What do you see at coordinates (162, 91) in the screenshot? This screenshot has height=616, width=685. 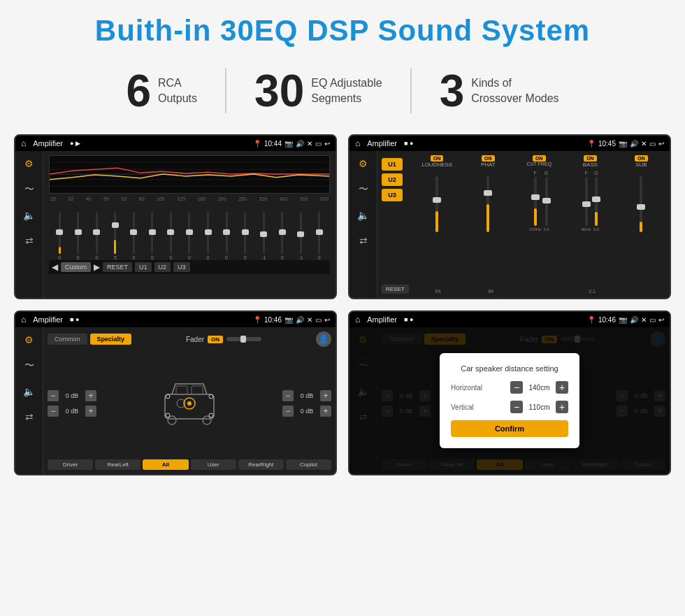 I see `feature-rca: 6 RCAOutputs` at bounding box center [162, 91].